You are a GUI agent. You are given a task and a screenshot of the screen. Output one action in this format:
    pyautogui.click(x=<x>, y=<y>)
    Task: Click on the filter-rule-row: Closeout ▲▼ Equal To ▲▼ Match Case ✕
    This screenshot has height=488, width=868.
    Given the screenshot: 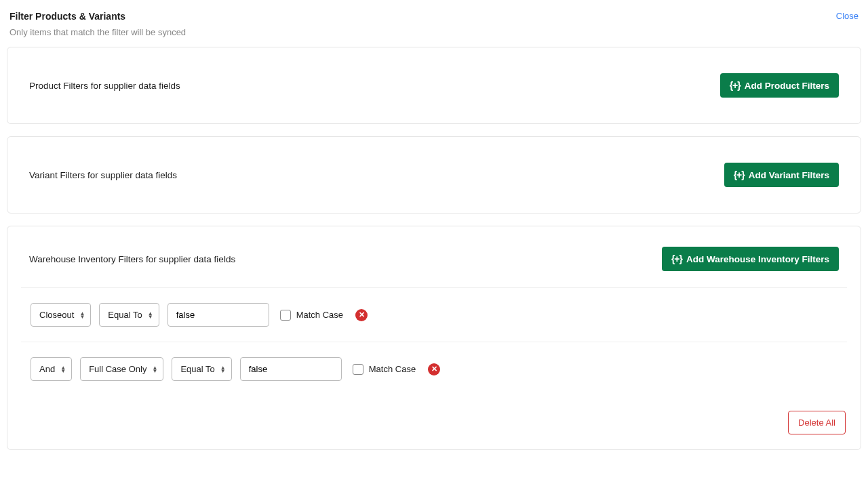 What is the action you would take?
    pyautogui.click(x=434, y=314)
    